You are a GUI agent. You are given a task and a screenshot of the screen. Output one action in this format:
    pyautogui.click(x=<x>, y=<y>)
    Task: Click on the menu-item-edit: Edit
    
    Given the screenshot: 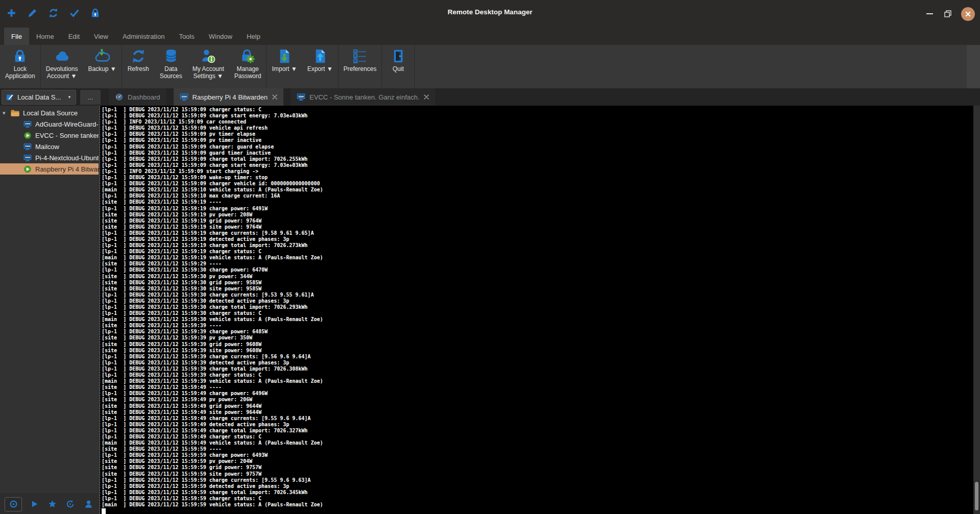 What is the action you would take?
    pyautogui.click(x=74, y=36)
    